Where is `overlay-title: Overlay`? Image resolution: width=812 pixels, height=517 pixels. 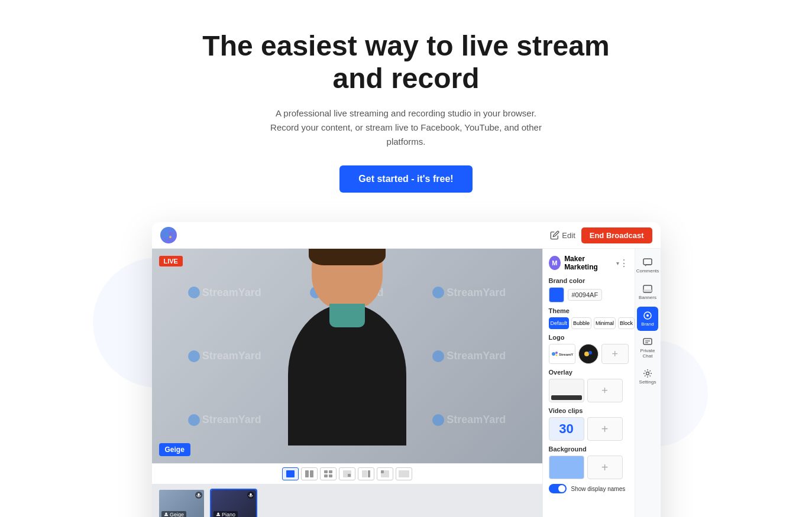 overlay-title: Overlay is located at coordinates (589, 372).